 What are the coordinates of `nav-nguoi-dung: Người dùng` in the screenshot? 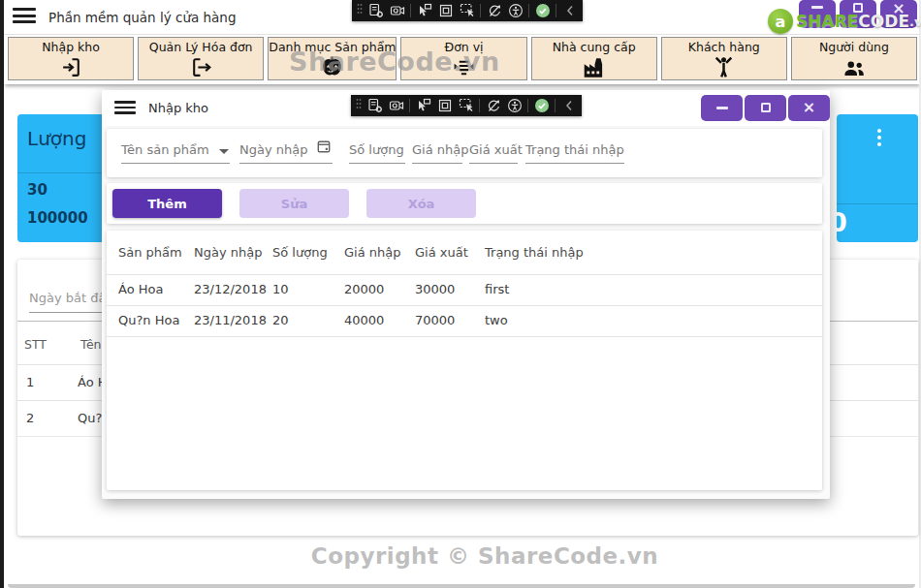 It's located at (854, 58).